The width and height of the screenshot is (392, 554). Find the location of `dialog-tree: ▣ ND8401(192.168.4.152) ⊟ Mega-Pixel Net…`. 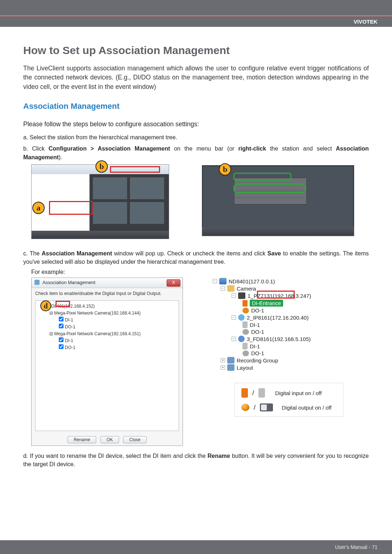

dialog-tree: ▣ ND8401(192.168.4.152) ⊟ Mega-Pixel Net… is located at coordinates (107, 366).